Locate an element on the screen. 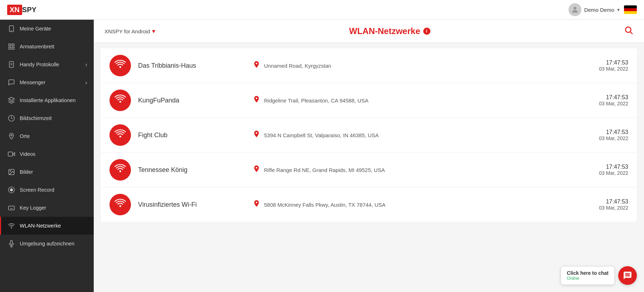 The height and width of the screenshot is (292, 644). videos-label: Videos is located at coordinates (28, 154).